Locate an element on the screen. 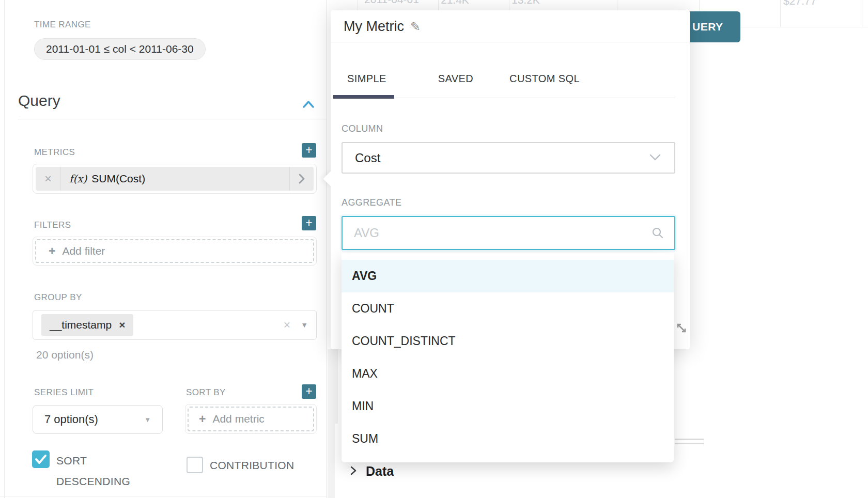 This screenshot has width=868, height=498. filters-label: FILTERS is located at coordinates (53, 225).